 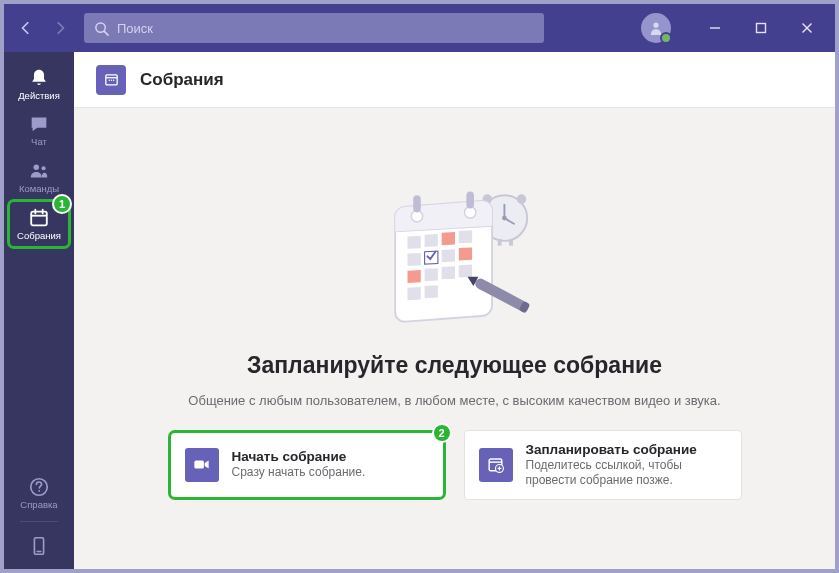 What do you see at coordinates (39, 171) in the screenshot?
I see `teams-icon` at bounding box center [39, 171].